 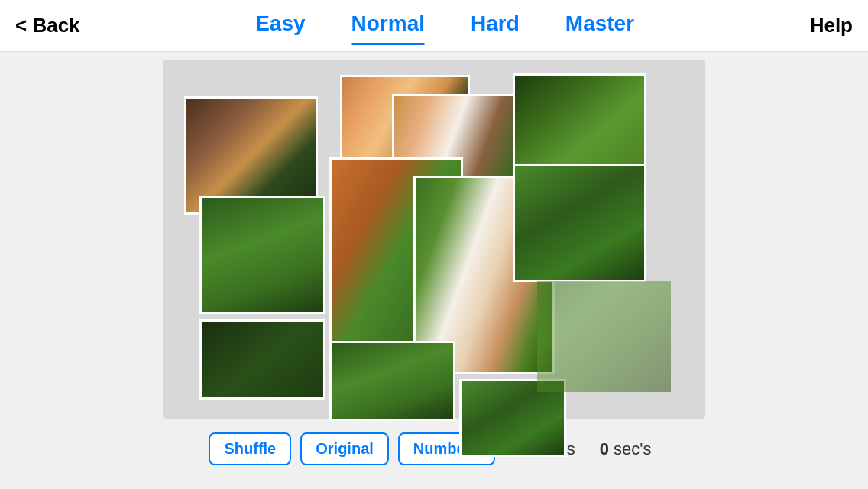 What do you see at coordinates (434, 449) in the screenshot?
I see `controls-bar: Shuffle Original Numbers 0 moves 0 sec's` at bounding box center [434, 449].